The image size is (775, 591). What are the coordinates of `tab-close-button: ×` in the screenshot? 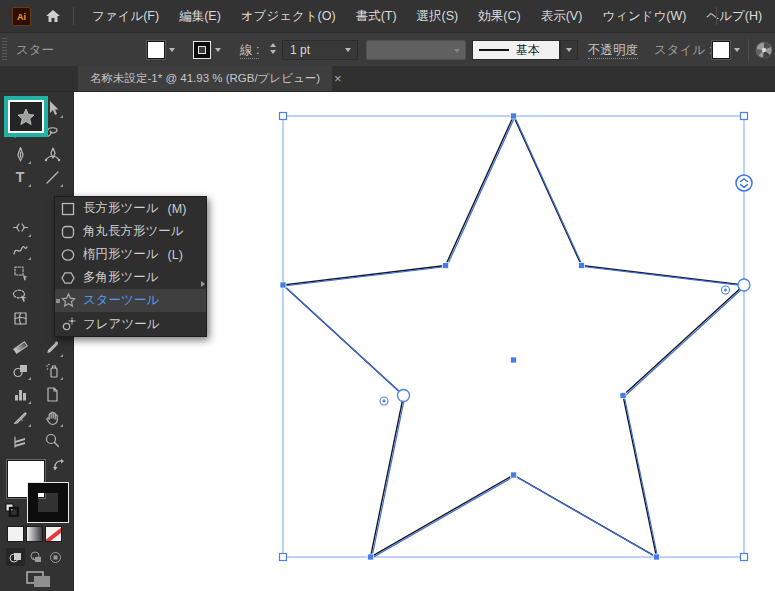 It's located at (338, 78).